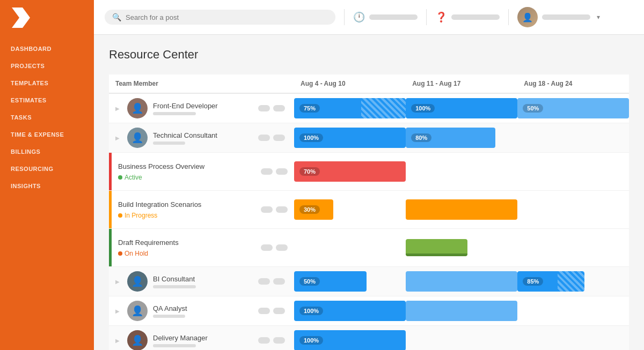 This screenshot has height=350, width=644. Describe the element at coordinates (350, 210) in the screenshot. I see `gantt-week1: 30%` at that location.